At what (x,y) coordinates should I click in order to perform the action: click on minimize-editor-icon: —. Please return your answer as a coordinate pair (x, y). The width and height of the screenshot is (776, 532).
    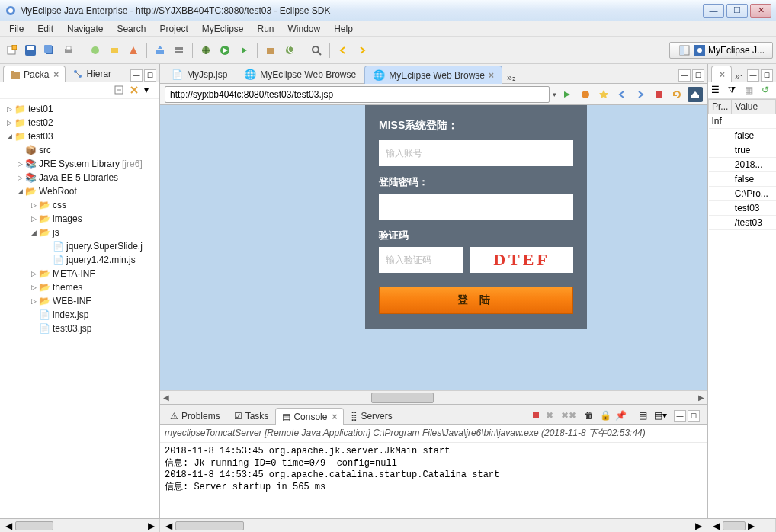
    Looking at the image, I should click on (685, 75).